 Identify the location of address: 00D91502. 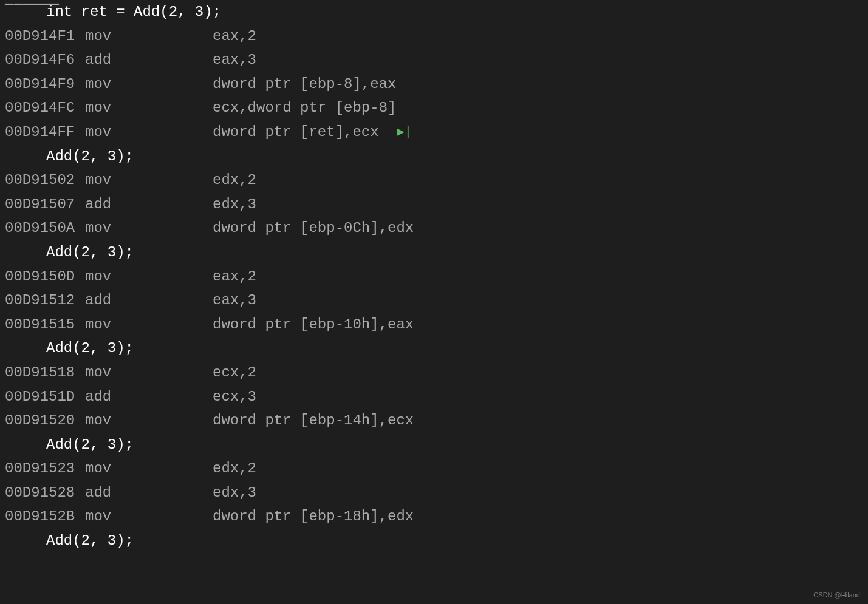
(43, 180).